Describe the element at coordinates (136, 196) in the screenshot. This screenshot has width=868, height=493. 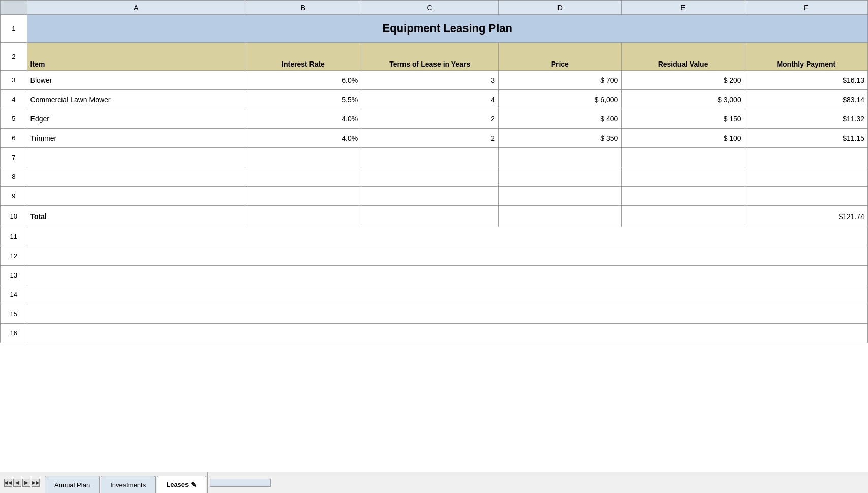
I see `cell-9a` at that location.